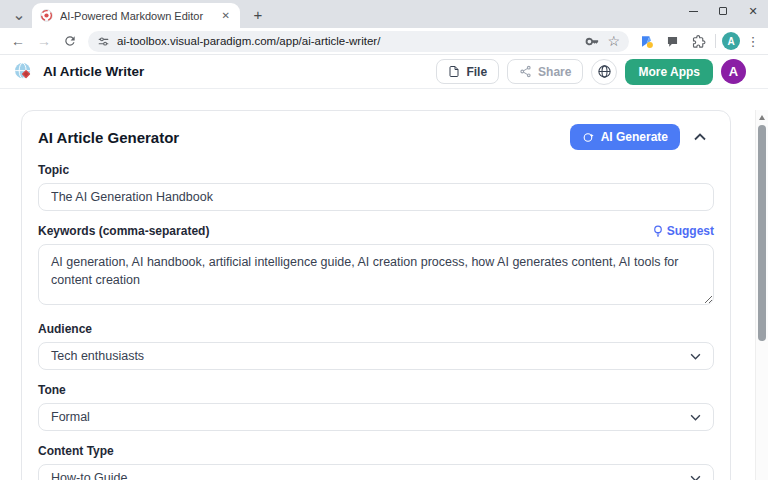  What do you see at coordinates (684, 231) in the screenshot?
I see `suggest-link: Suggest` at bounding box center [684, 231].